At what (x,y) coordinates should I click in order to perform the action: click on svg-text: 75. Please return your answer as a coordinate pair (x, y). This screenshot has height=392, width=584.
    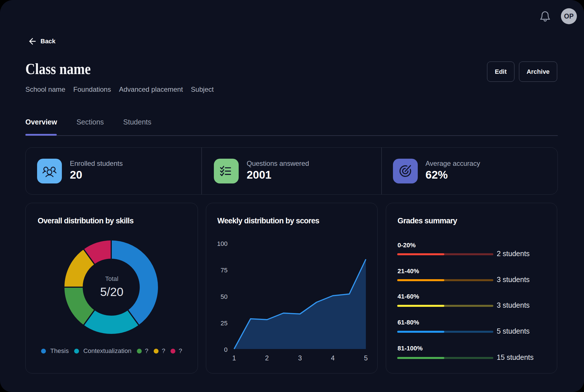
    Looking at the image, I should click on (224, 270).